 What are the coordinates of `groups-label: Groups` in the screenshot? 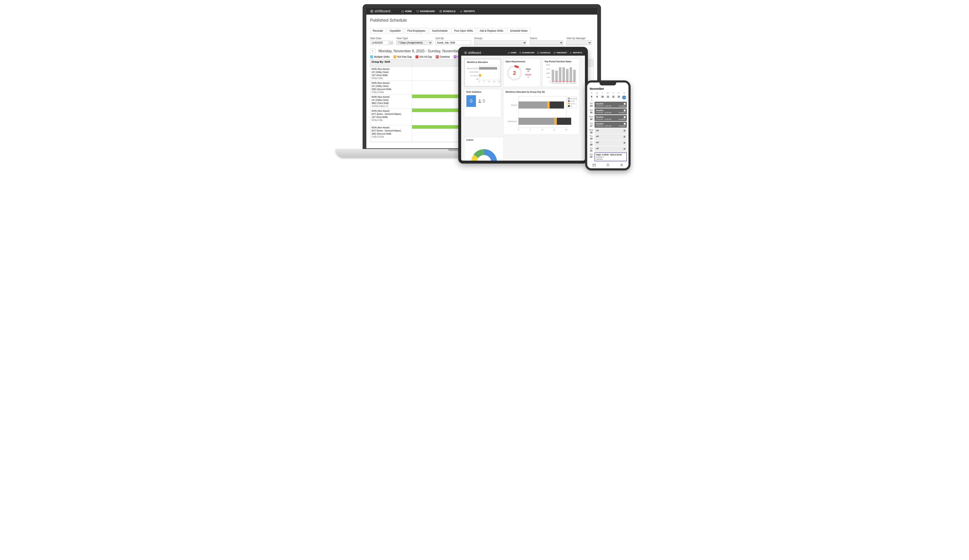 It's located at (500, 38).